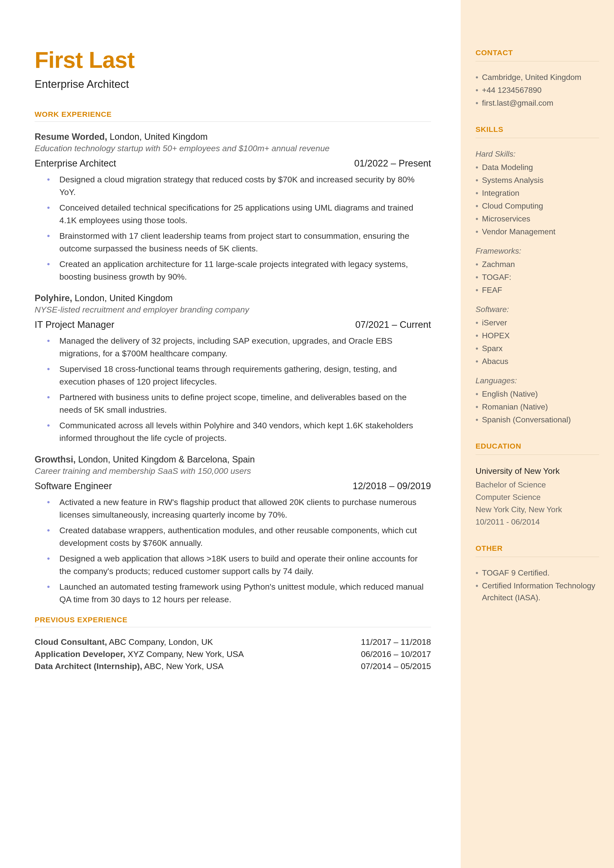 The image size is (614, 868). I want to click on software-item: HOPEX, so click(538, 335).